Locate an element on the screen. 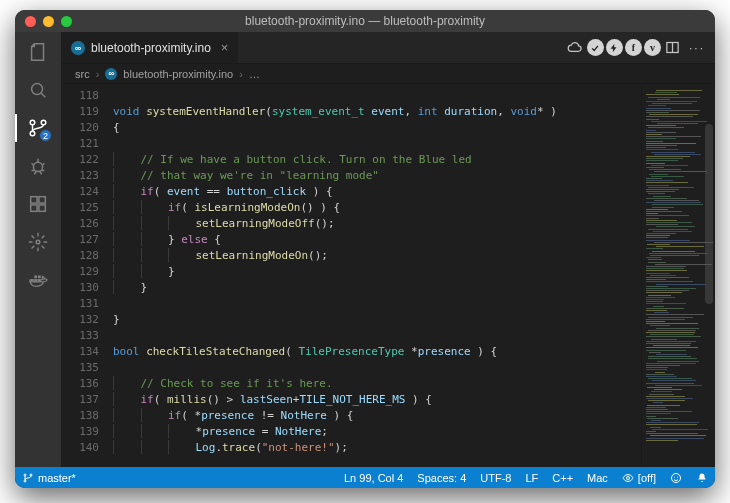 This screenshot has width=730, height=503. code-line: Log.trace("not-here!"); is located at coordinates (377, 448).